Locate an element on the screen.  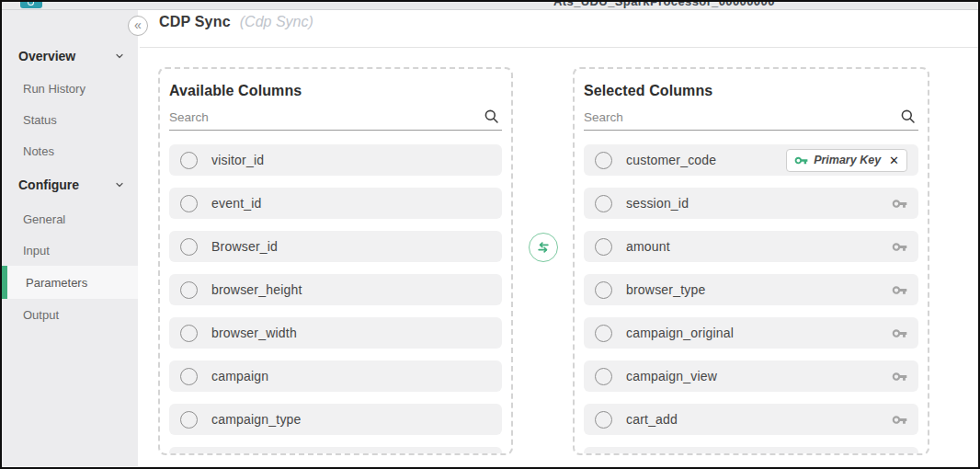
list-item: browser_height is located at coordinates (336, 290).